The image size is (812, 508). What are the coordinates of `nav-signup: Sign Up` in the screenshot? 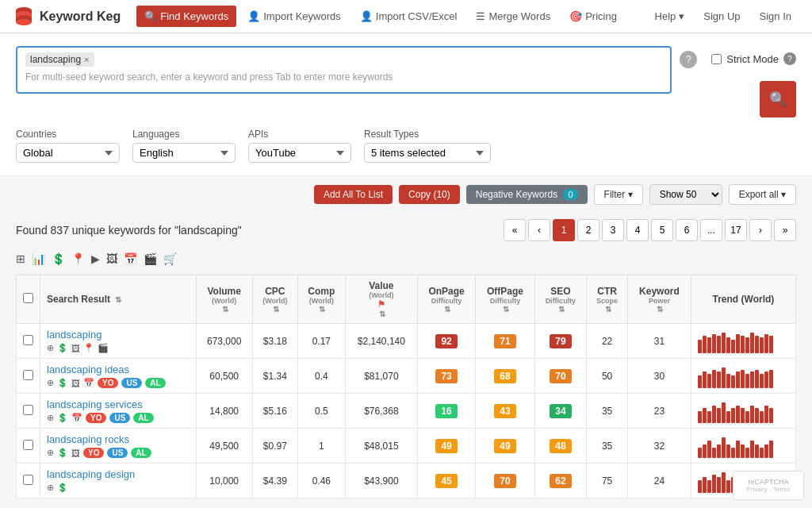 It's located at (722, 16).